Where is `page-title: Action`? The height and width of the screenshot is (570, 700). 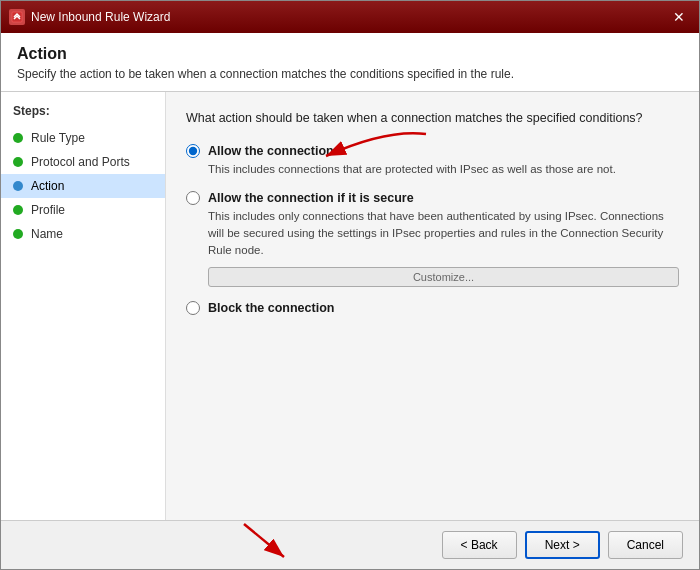 page-title: Action is located at coordinates (350, 54).